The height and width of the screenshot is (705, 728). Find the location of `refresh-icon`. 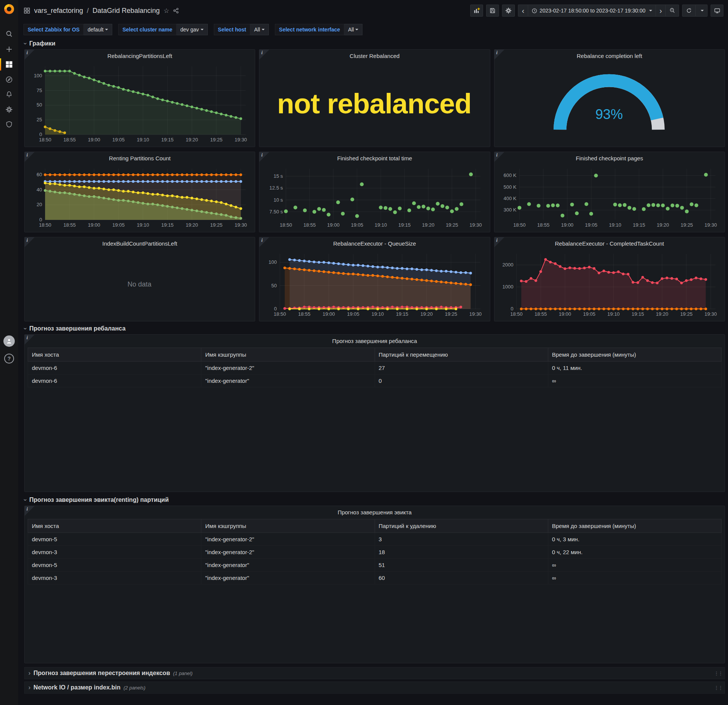

refresh-icon is located at coordinates (689, 11).